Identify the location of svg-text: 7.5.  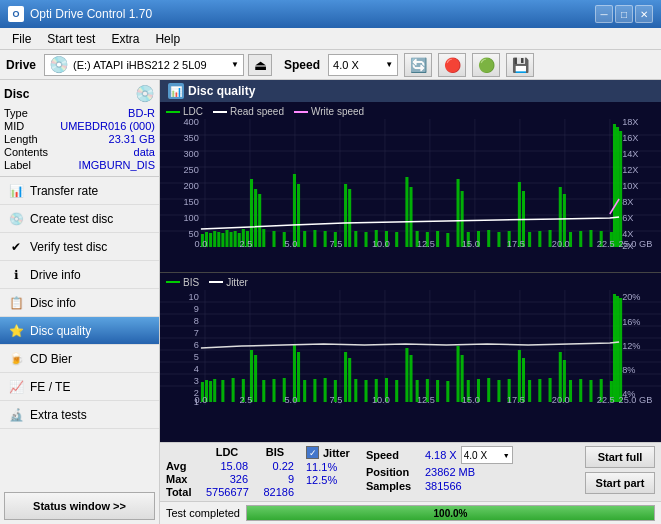
(336, 400).